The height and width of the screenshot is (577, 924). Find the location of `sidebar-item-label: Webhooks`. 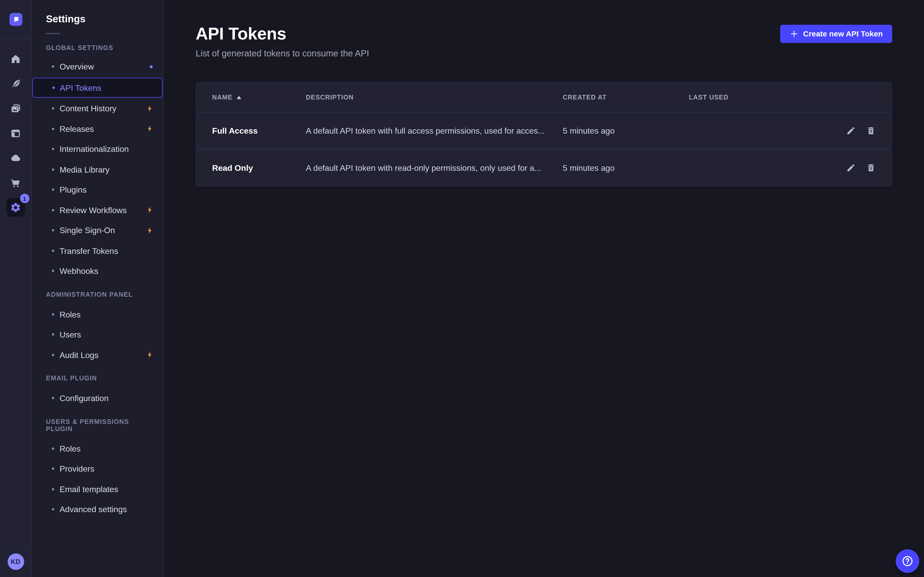

sidebar-item-label: Webhooks is located at coordinates (79, 271).